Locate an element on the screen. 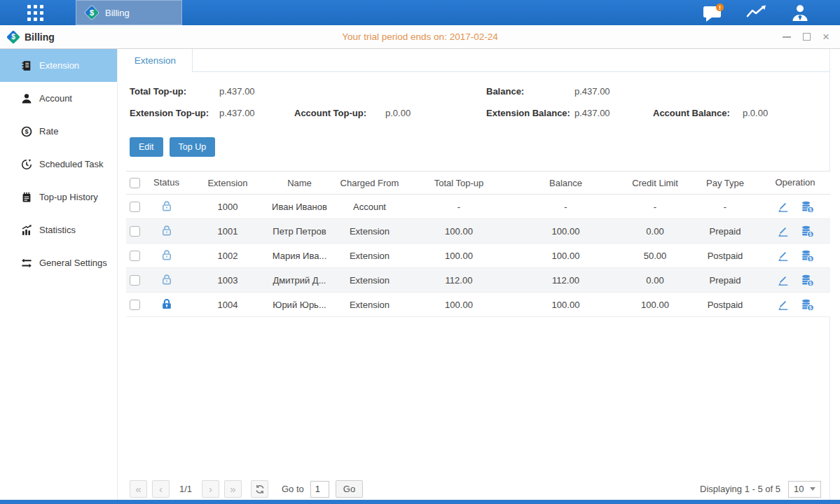 The image size is (840, 504). reports-button is located at coordinates (757, 13).